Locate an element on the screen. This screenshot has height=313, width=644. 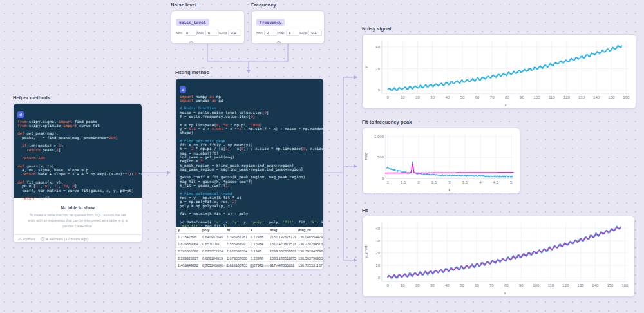
svg-text: 150 is located at coordinates (612, 97).